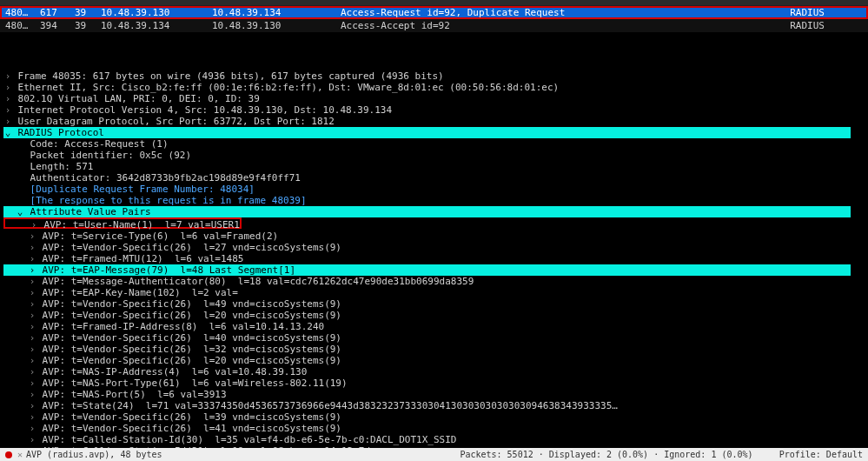 The image size is (868, 461). Describe the element at coordinates (427, 270) in the screenshot. I see `tree-avp-node: › AVP: t=EAP-Message(79) l=48 Last Segme…` at that location.